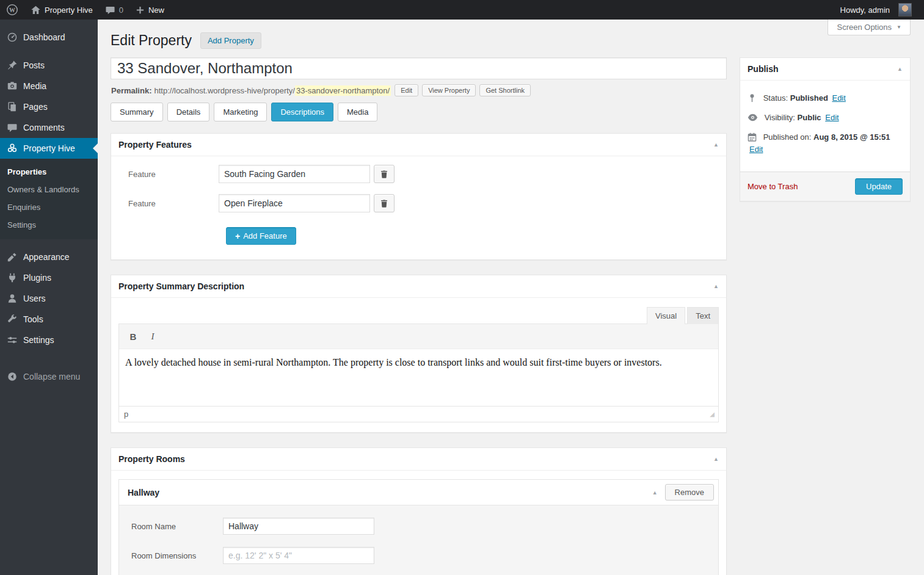 This screenshot has width=924, height=575. Describe the element at coordinates (156, 10) in the screenshot. I see `new-label: New` at that location.